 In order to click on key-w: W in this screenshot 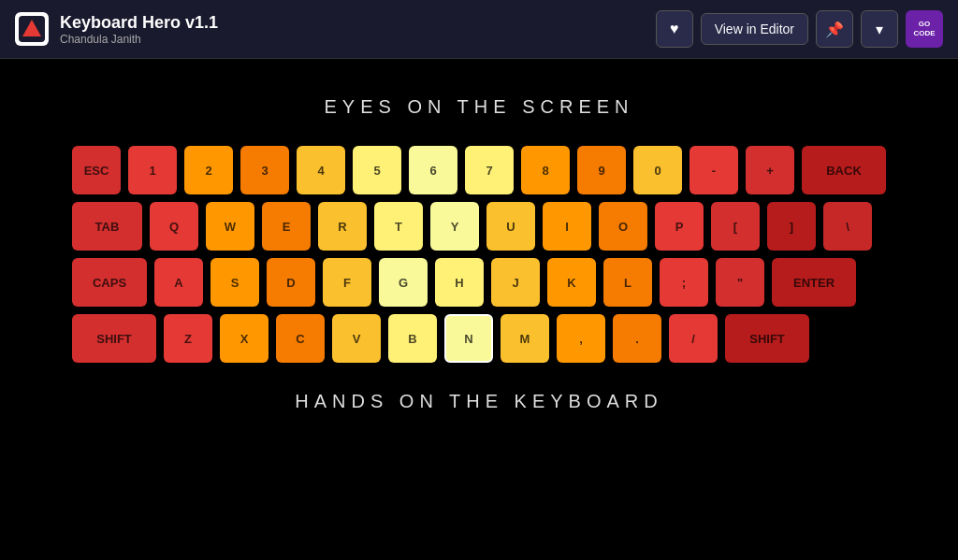, I will do `click(230, 226)`.